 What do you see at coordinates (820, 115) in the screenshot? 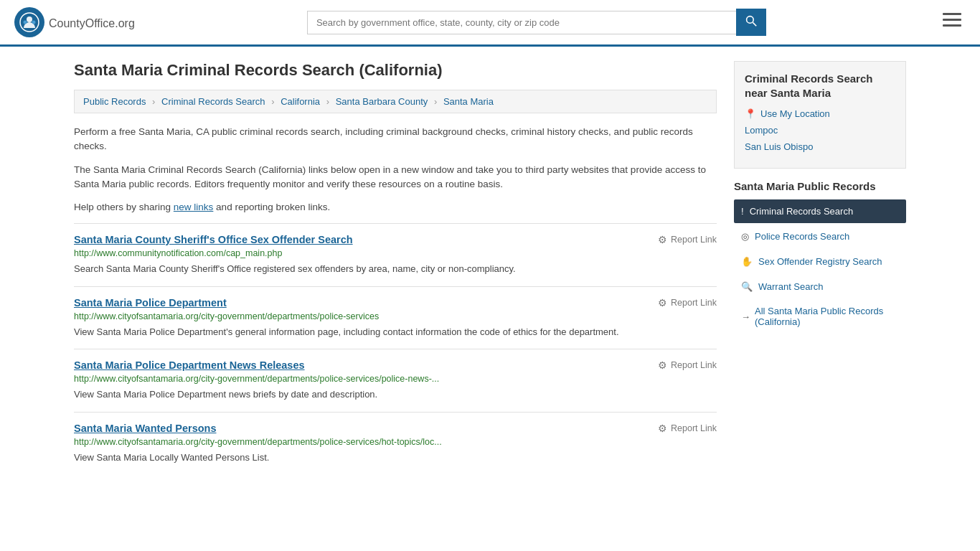
I see `sidebar-nearby-section: Criminal Records Search near Santa Maria…` at bounding box center [820, 115].